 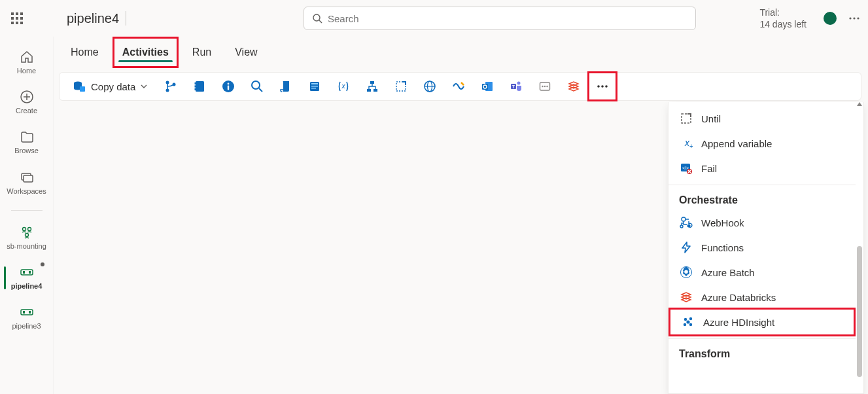 What do you see at coordinates (79, 86) in the screenshot?
I see `copy-data-icon` at bounding box center [79, 86].